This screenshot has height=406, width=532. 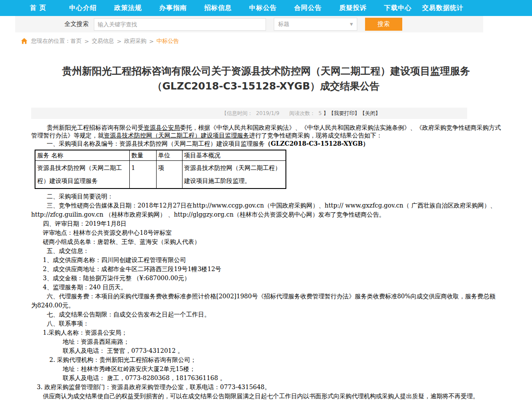 I want to click on nav-item-tender-info: 招标信息, so click(x=218, y=8).